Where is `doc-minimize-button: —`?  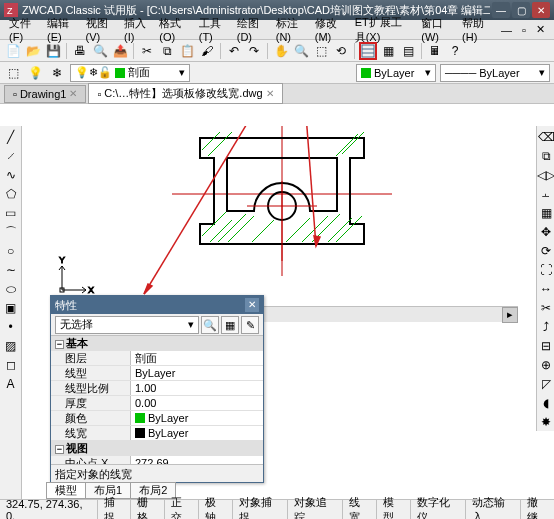
doc-minimize-button: — is located at coordinates (506, 30).